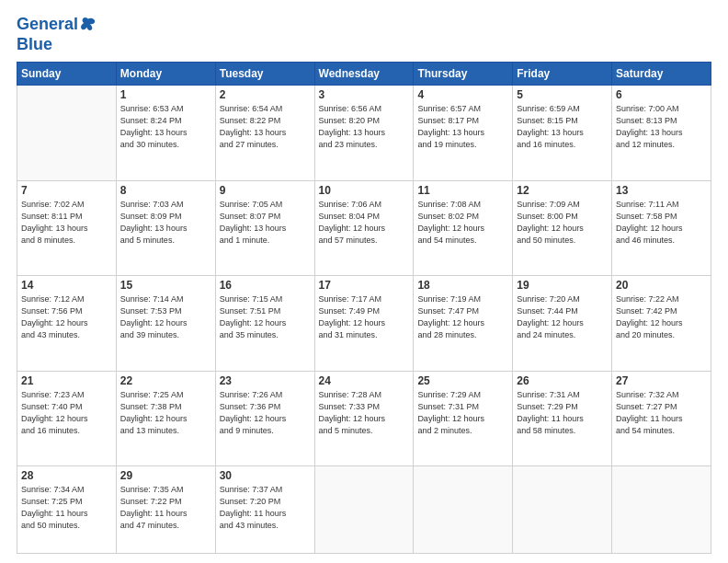 The width and height of the screenshot is (728, 563). I want to click on weekday-header-sunday: Sunday, so click(67, 74).